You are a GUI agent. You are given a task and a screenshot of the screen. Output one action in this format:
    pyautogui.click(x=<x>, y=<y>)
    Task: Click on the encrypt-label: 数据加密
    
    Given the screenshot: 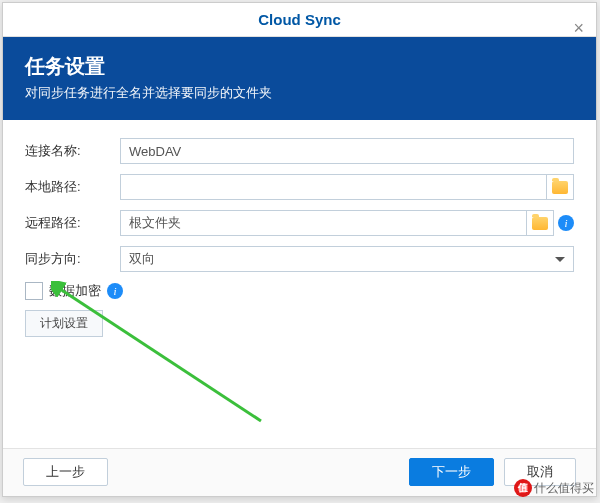 What is the action you would take?
    pyautogui.click(x=75, y=291)
    